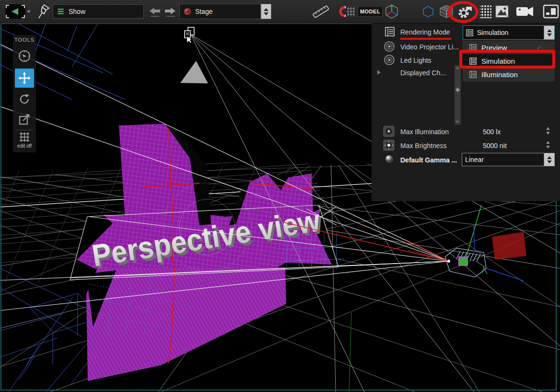 This screenshot has width=560, height=392. Describe the element at coordinates (389, 131) in the screenshot. I see `max-illumination-icon` at that location.